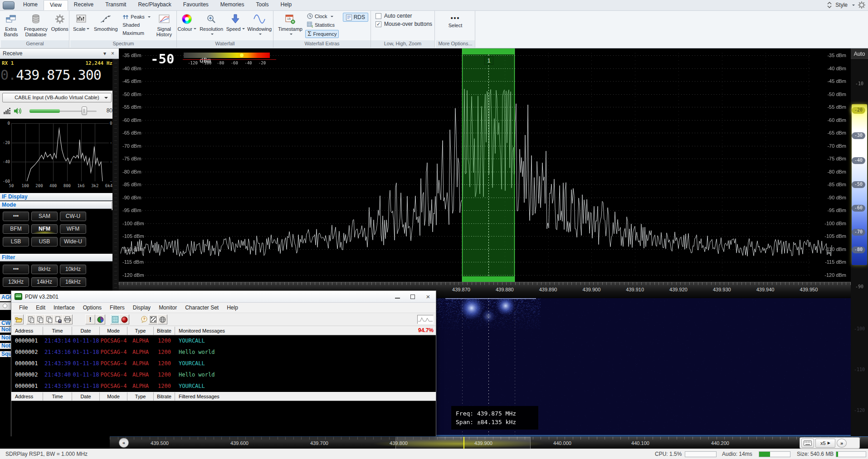 Image resolution: width=868 pixels, height=459 pixels. Describe the element at coordinates (73, 217) in the screenshot. I see `mode-button-cw-u: CW-U` at that location.